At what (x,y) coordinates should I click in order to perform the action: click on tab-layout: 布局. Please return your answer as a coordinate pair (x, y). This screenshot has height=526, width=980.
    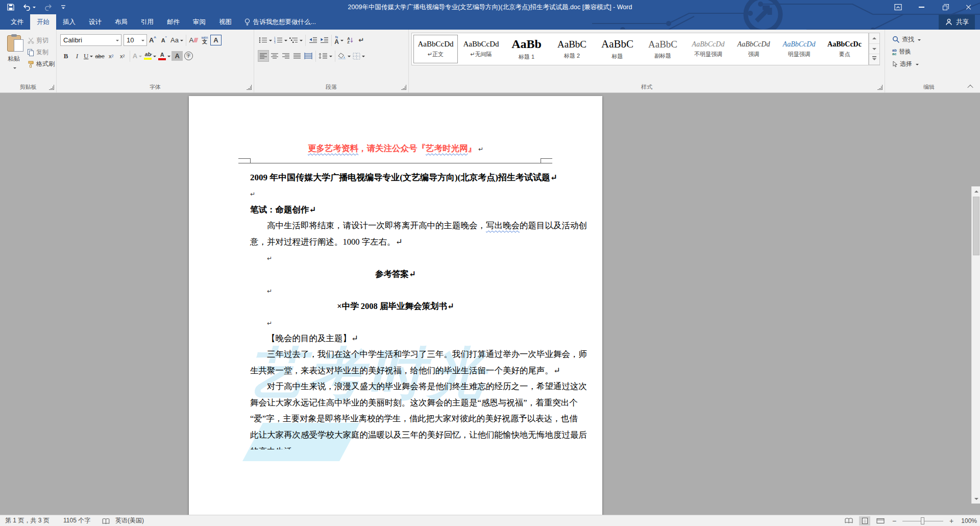
    Looking at the image, I should click on (121, 22).